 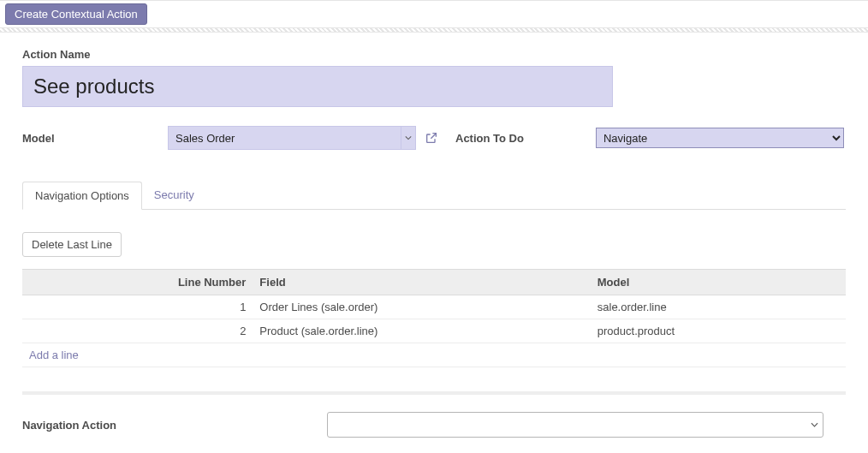 I want to click on navigation-action-label: Navigation Action, so click(x=175, y=425).